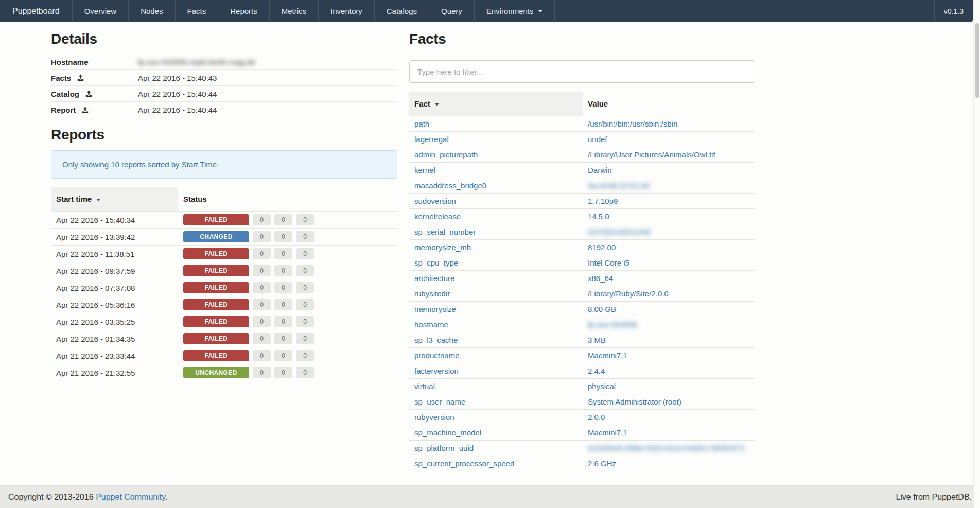 Image resolution: width=980 pixels, height=508 pixels. What do you see at coordinates (288, 373) in the screenshot?
I see `report-status-cell: UNCHANGED000` at bounding box center [288, 373].